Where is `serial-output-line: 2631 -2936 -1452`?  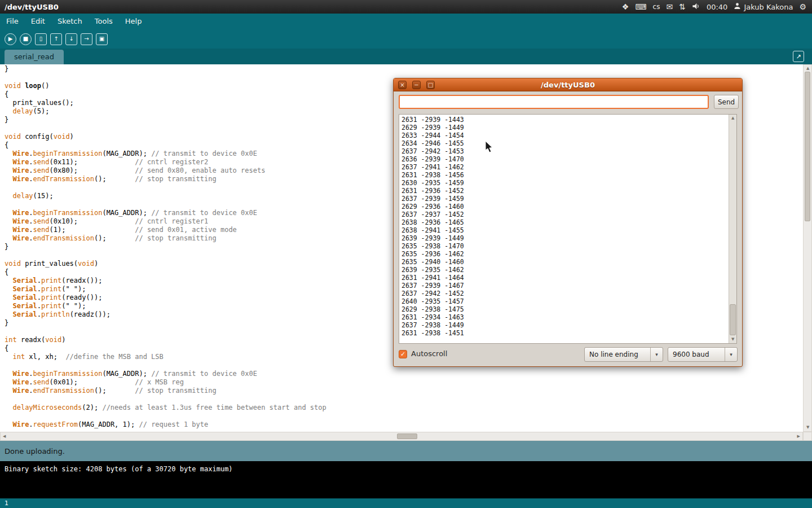
serial-output-line: 2631 -2936 -1452 is located at coordinates (564, 191).